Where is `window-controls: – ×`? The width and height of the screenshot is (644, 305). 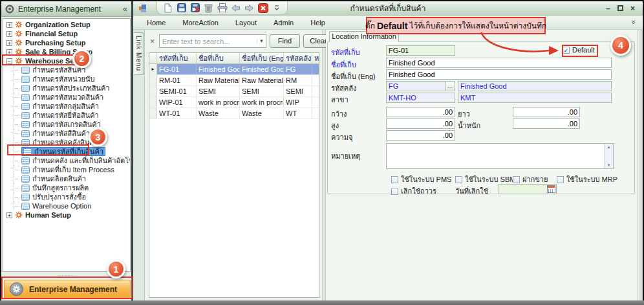
window-controls: – × is located at coordinates (622, 8).